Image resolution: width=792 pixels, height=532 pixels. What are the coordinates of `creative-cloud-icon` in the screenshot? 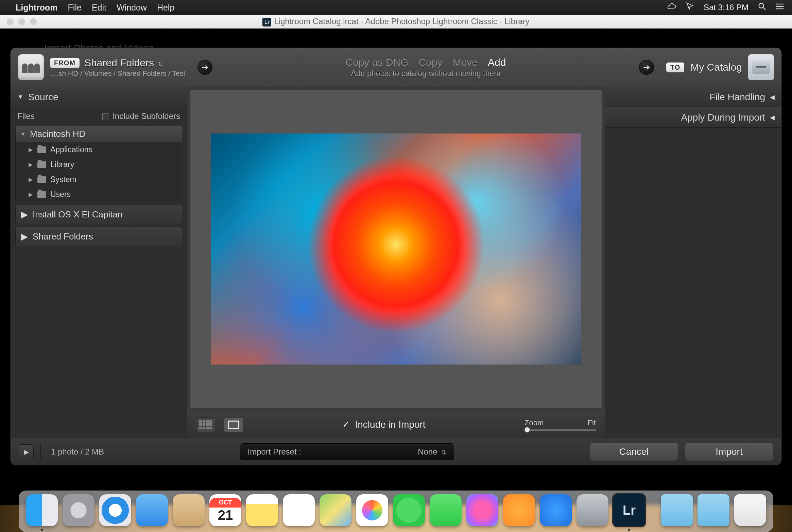 It's located at (672, 7).